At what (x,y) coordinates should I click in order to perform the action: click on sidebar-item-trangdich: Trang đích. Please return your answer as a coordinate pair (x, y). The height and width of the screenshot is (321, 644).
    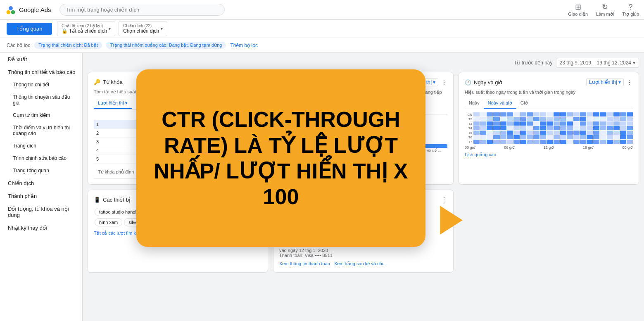
    Looking at the image, I should click on (41, 146).